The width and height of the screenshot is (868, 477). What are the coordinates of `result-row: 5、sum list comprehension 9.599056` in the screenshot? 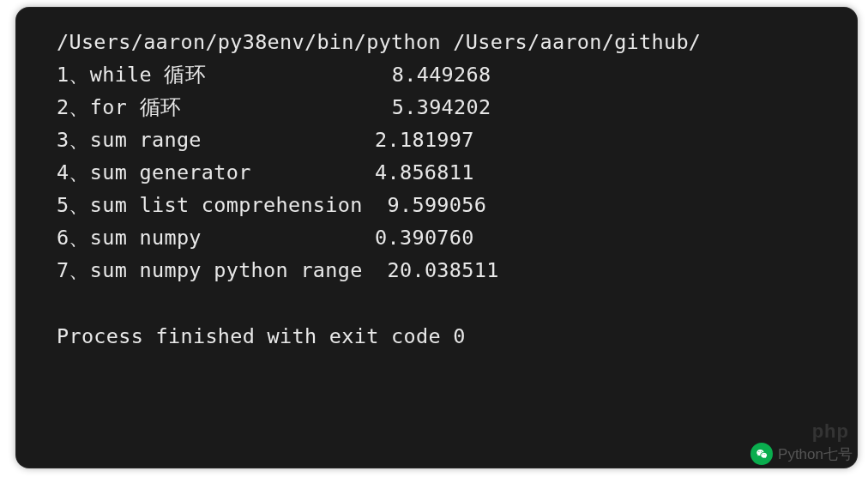 It's located at (271, 205).